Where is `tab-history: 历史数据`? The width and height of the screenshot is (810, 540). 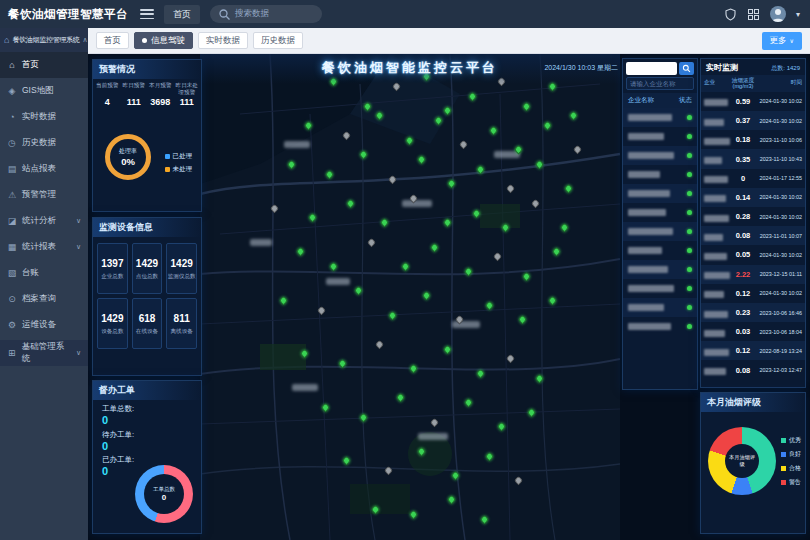 tab-history: 历史数据 is located at coordinates (278, 40).